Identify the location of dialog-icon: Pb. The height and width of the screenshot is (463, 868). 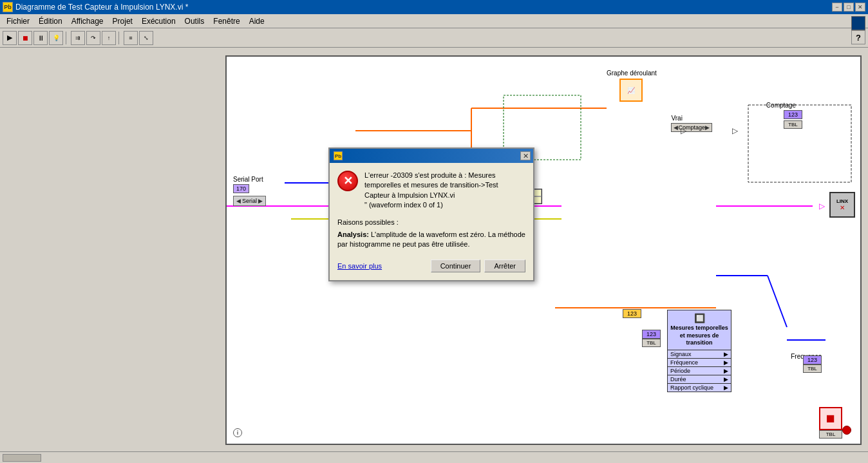
(338, 156).